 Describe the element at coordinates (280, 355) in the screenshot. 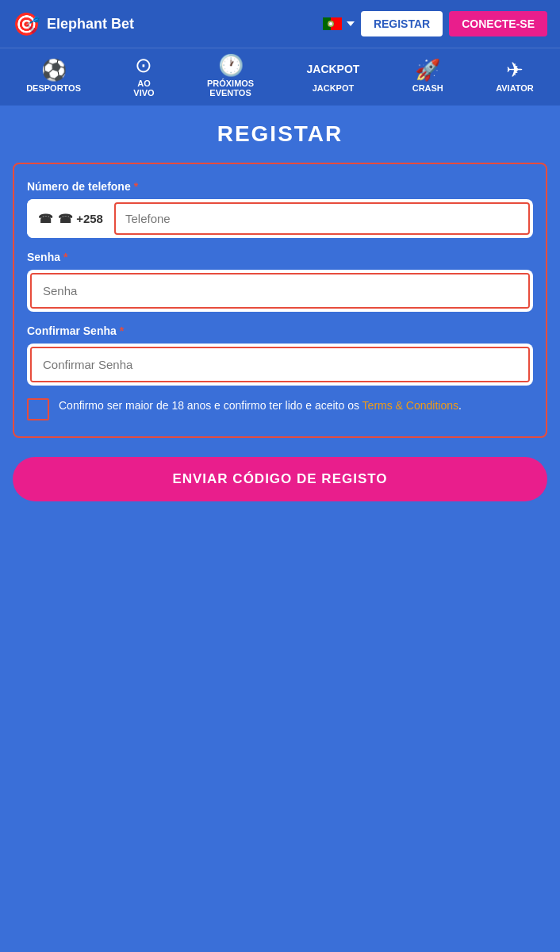

I see `confirm-password-field-group: Confirmar Senha *` at that location.